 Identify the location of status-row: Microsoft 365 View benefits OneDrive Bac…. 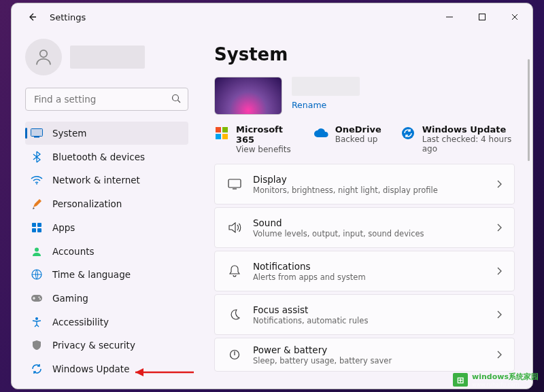
(364, 139).